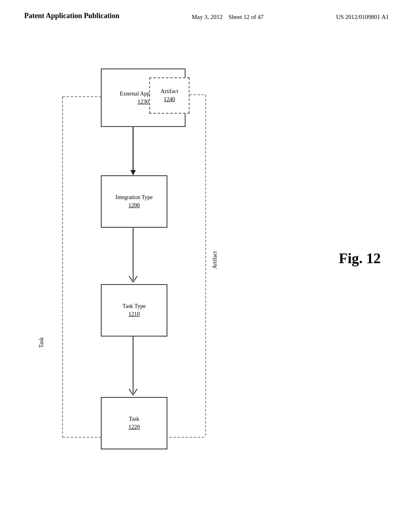 This screenshot has height=532, width=413. What do you see at coordinates (134, 206) in the screenshot?
I see `integration-type-number: 1200` at bounding box center [134, 206].